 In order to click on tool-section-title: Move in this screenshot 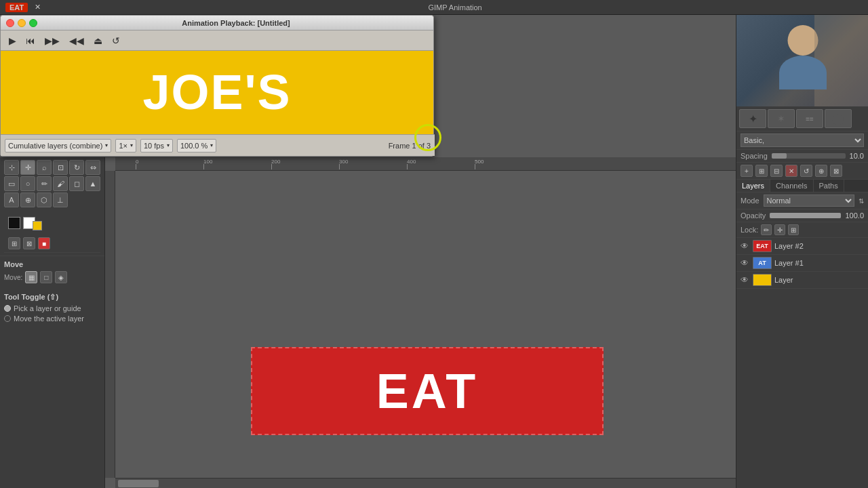, I will do `click(52, 264)`.